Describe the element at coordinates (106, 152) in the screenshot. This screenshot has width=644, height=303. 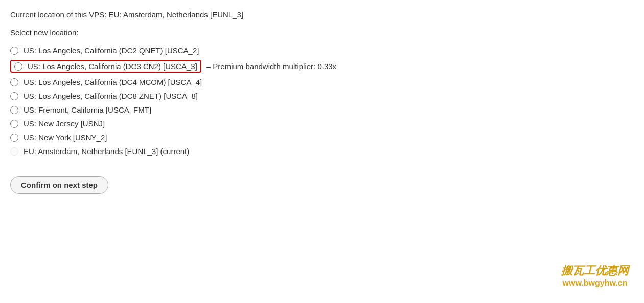
I see `location-label: EU: Amsterdam, Netherlands [EUNL_3] (cur…` at that location.